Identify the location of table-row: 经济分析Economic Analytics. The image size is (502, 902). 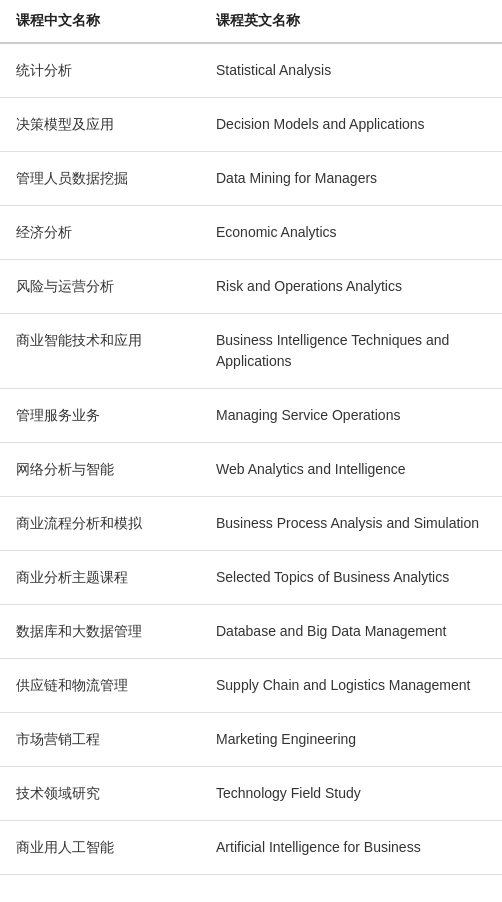
(251, 233).